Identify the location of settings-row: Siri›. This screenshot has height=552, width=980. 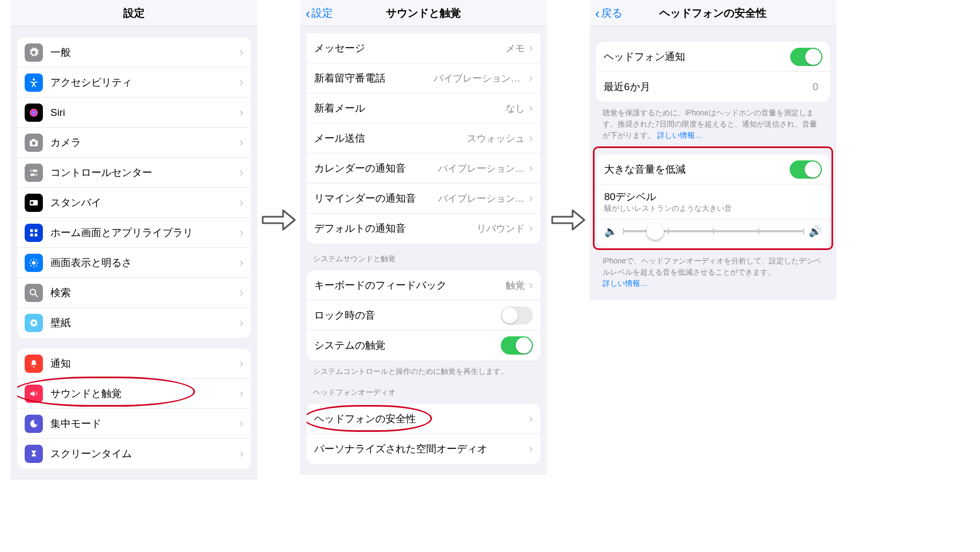
(134, 113).